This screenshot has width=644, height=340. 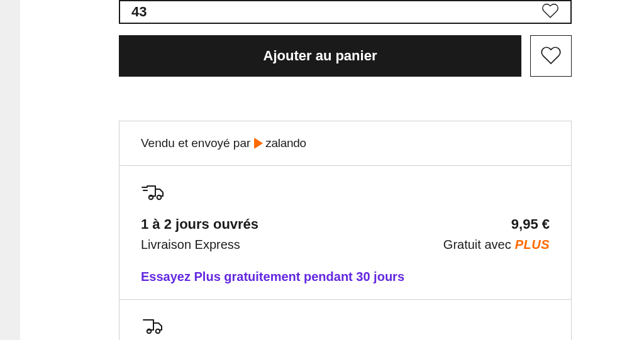 What do you see at coordinates (196, 143) in the screenshot?
I see `seller-prefix: Vendu et envoyé par` at bounding box center [196, 143].